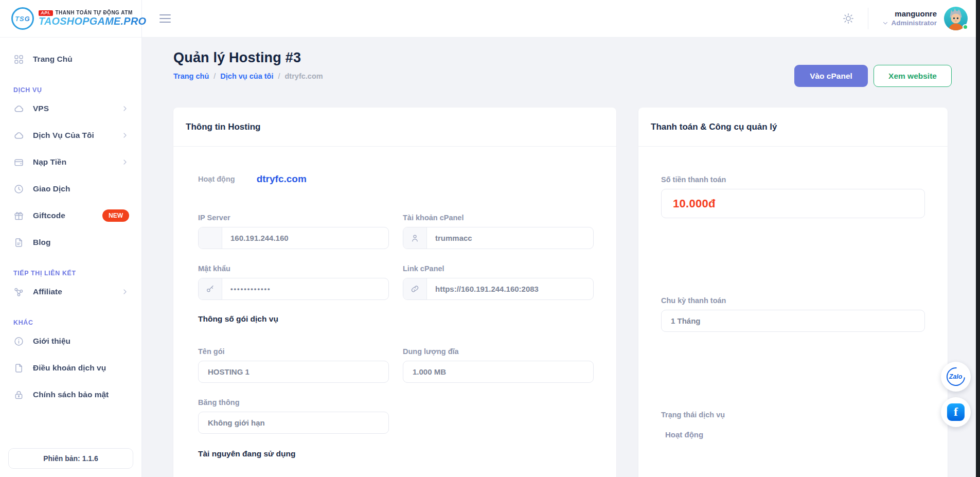  Describe the element at coordinates (913, 76) in the screenshot. I see `view-website-button: Xem website` at that location.